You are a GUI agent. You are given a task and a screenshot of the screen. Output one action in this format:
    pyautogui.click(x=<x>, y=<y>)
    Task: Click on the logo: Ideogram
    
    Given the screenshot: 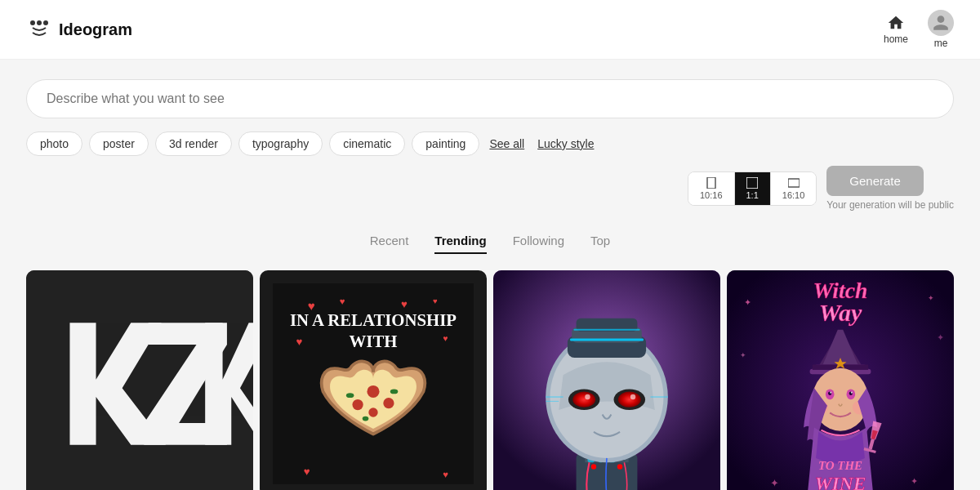 What is the action you would take?
    pyautogui.click(x=79, y=29)
    